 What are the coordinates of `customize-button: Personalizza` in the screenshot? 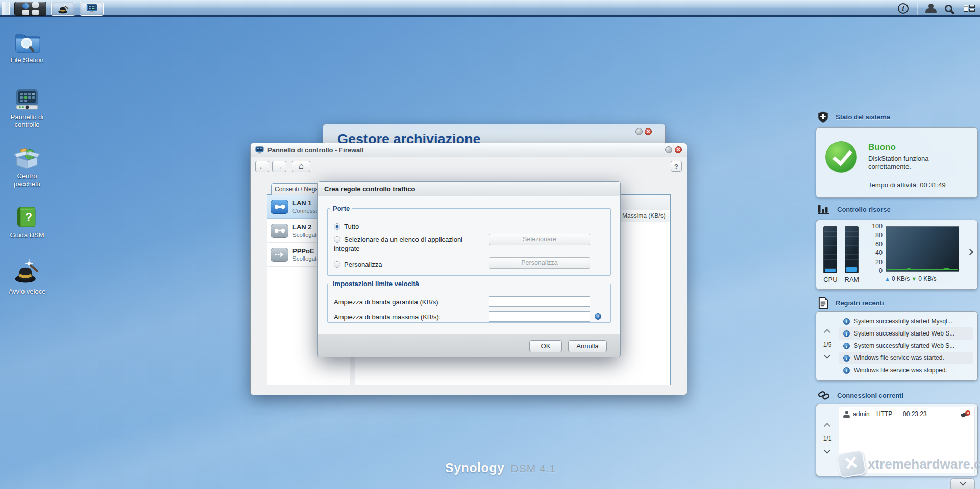 It's located at (540, 263).